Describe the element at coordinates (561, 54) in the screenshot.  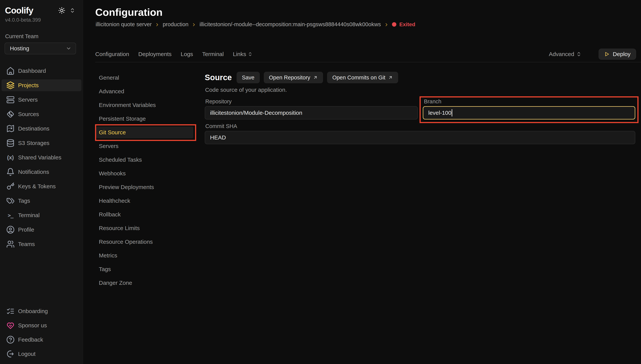
I see `advanced-label: Advanced` at that location.